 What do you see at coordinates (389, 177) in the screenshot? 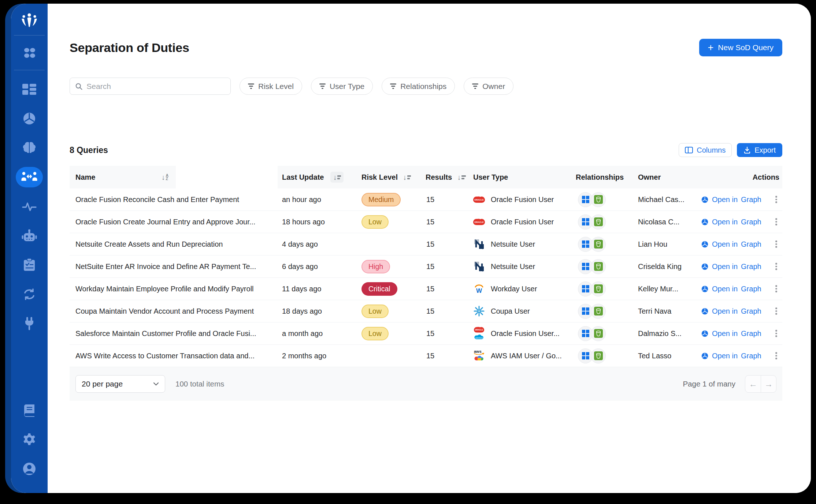
I see `column-header-risk-level: Risk Level ↓` at bounding box center [389, 177].